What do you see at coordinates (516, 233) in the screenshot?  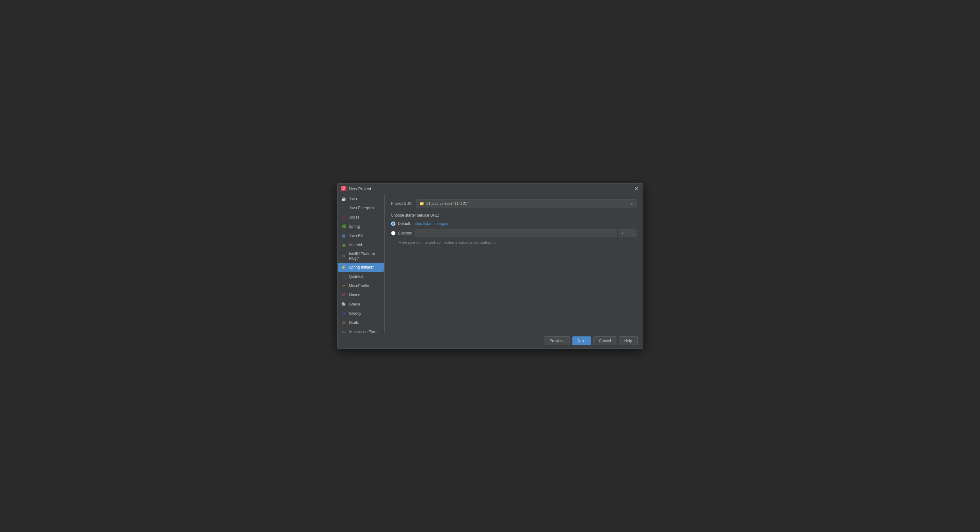 I see `custom-url-input` at bounding box center [516, 233].